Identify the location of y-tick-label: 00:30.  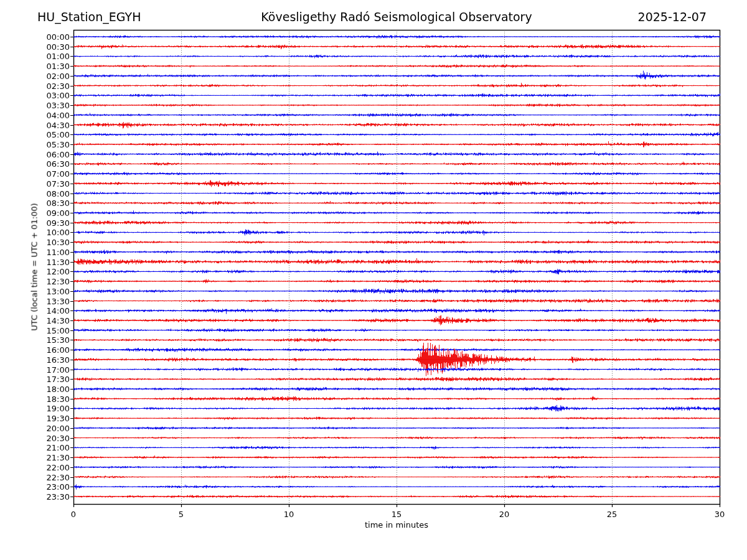
(59, 46).